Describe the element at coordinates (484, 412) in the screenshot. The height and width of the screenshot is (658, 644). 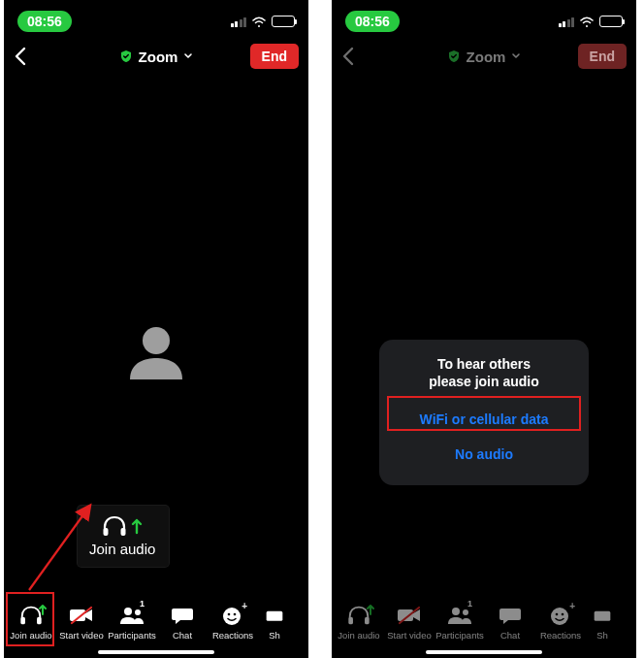
I see `join-audio-dialog: To hear othersplease join audio WiFi or …` at that location.